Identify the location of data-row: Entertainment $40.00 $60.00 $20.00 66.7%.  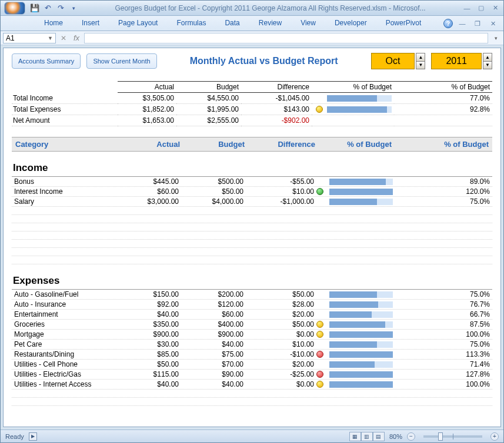
(252, 315).